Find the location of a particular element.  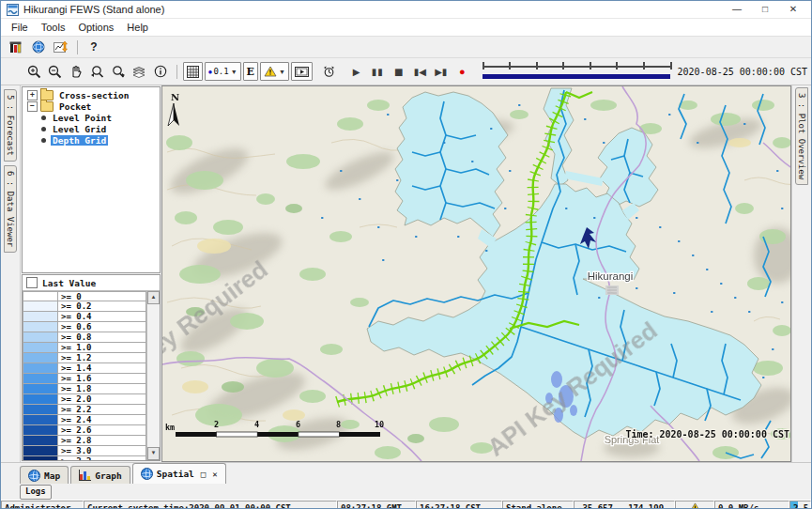

legend-row: >= 0.2 is located at coordinates (84, 306).